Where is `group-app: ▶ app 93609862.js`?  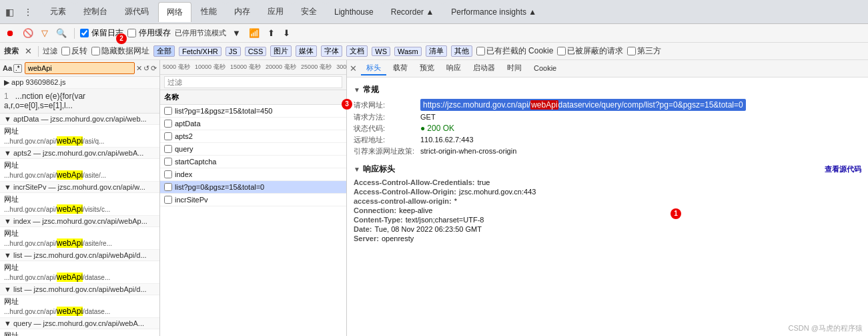
group-app: ▶ app 93609862.js is located at coordinates (80, 83).